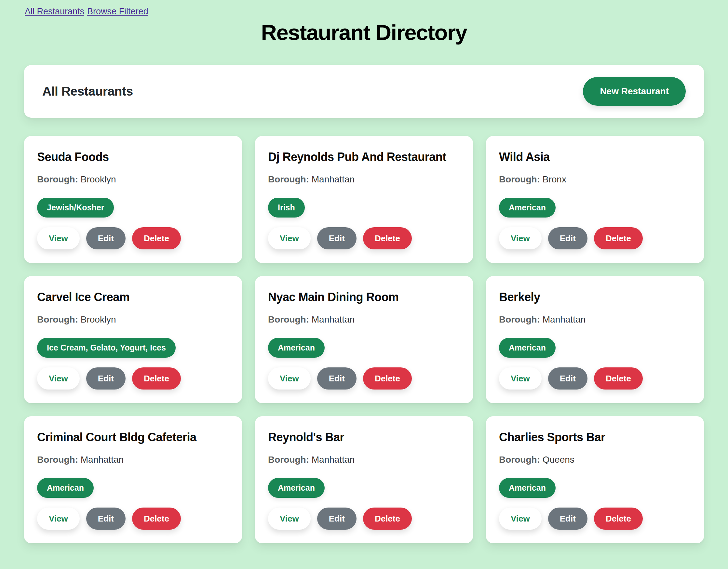 The width and height of the screenshot is (728, 569). Describe the element at coordinates (106, 348) in the screenshot. I see `cuisine-badge: Ice Cream, Gelato, Yogurt, Ices` at that location.